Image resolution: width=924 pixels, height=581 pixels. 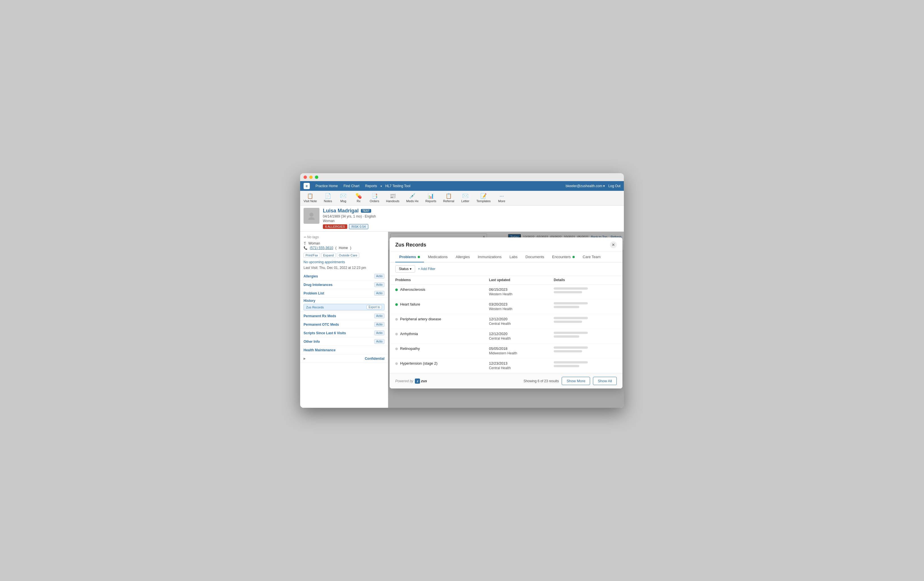 I want to click on other-info-action: Actio, so click(x=379, y=342).